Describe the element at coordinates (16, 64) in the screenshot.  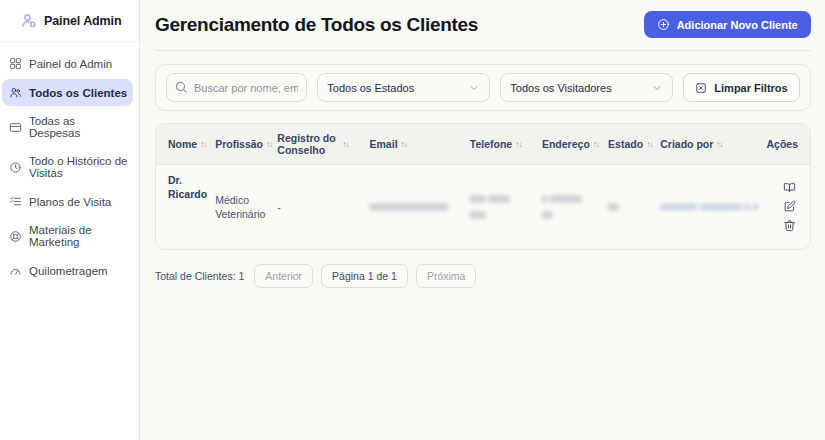
I see `dashboard-icon` at that location.